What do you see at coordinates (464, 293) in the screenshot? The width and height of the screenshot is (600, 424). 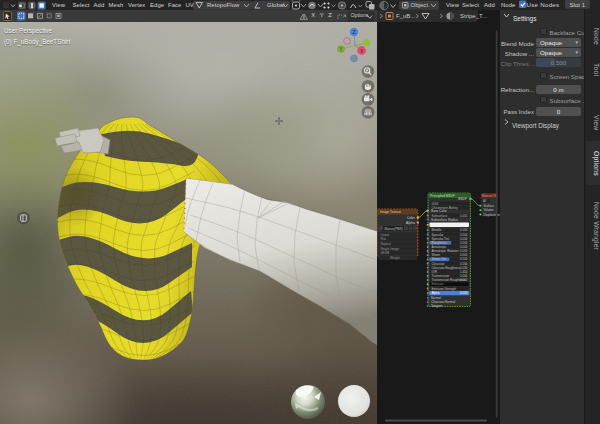 I see `svg-text: 0.543` at bounding box center [464, 293].